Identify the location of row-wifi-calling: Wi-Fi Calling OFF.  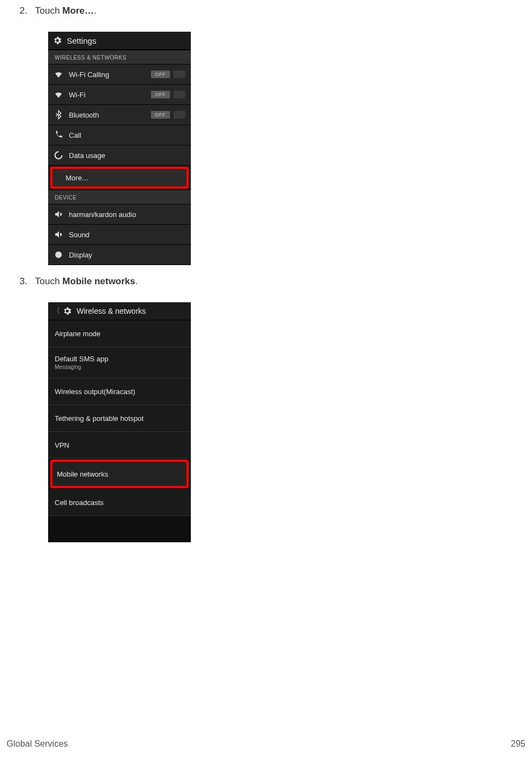
(119, 74).